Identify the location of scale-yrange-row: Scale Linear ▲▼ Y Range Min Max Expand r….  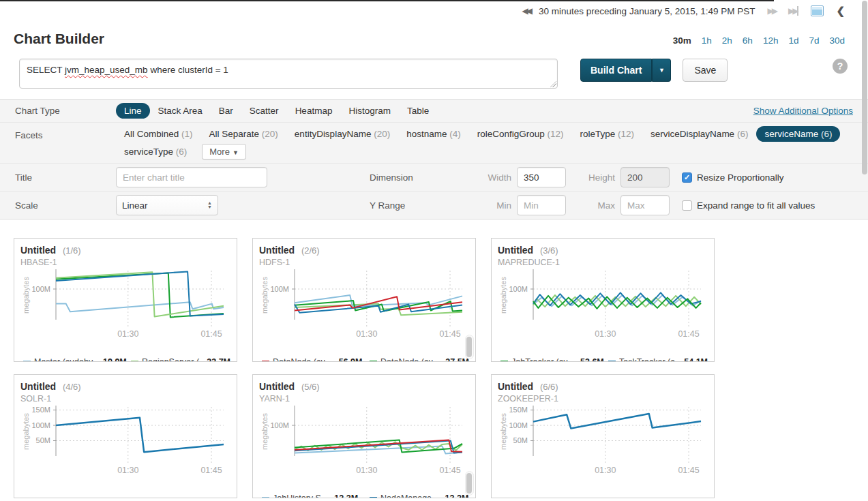
(434, 204).